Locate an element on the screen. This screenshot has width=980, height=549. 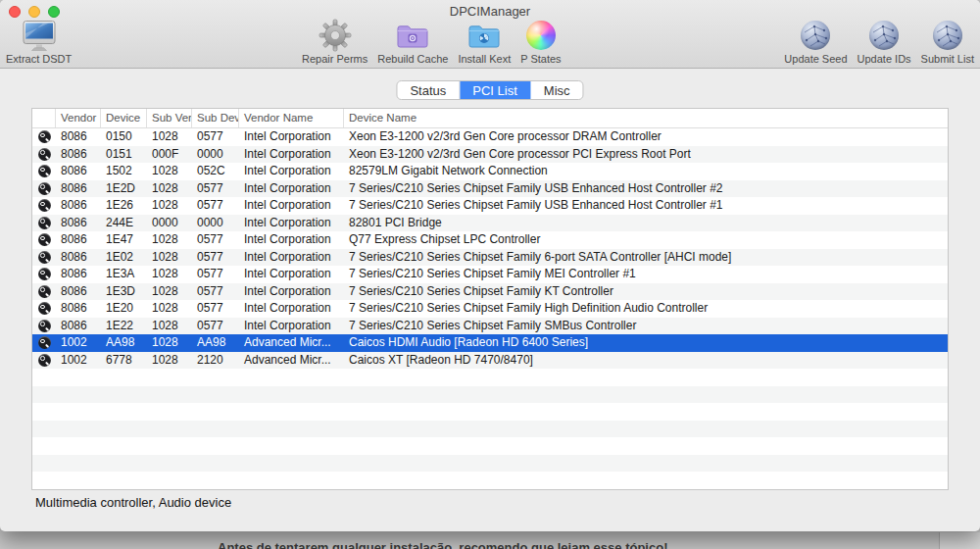
toolbar-item-label: P States is located at coordinates (541, 59).